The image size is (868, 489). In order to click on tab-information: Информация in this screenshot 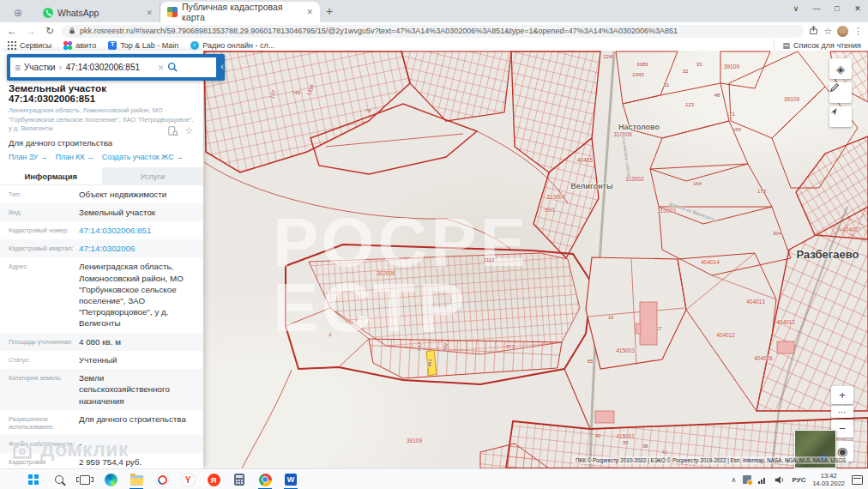, I will do `click(51, 177)`.